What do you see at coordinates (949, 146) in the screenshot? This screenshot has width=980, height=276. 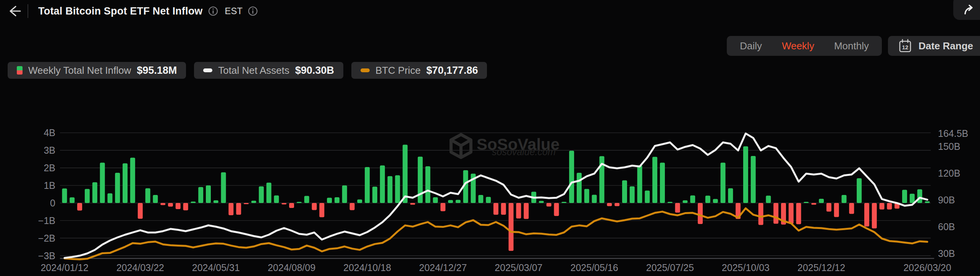 I see `svg-text: 150B` at bounding box center [949, 146].